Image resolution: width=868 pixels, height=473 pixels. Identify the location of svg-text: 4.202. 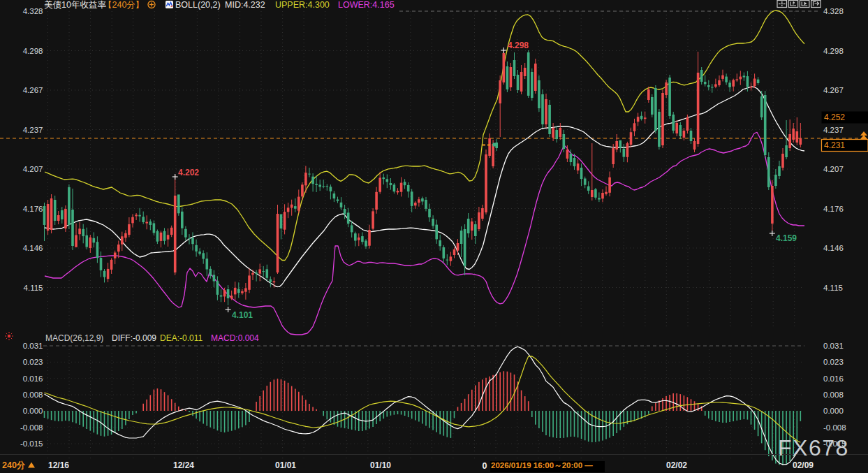
(189, 173).